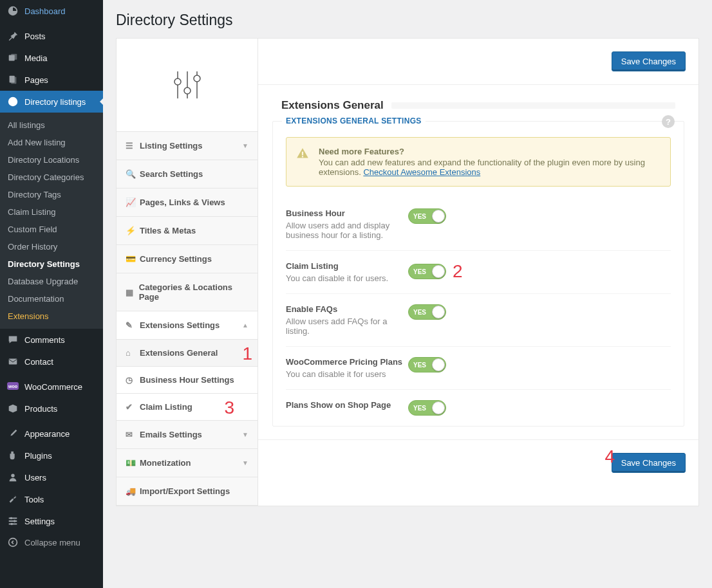 The width and height of the screenshot is (712, 588). Describe the element at coordinates (185, 492) in the screenshot. I see `nav-label: Import/Export Settings` at that location.